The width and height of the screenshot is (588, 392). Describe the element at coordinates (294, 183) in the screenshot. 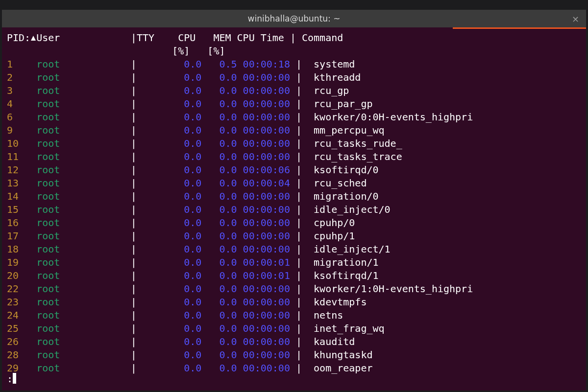

I see `table-row: 13root|0.00.0 00:00:04 | rcu_sched` at that location.